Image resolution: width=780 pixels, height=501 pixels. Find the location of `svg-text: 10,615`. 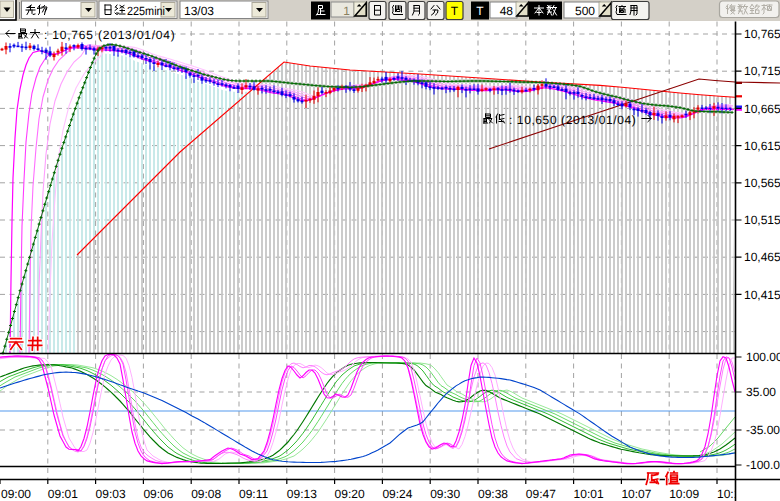

svg-text: 10,615 is located at coordinates (762, 146).